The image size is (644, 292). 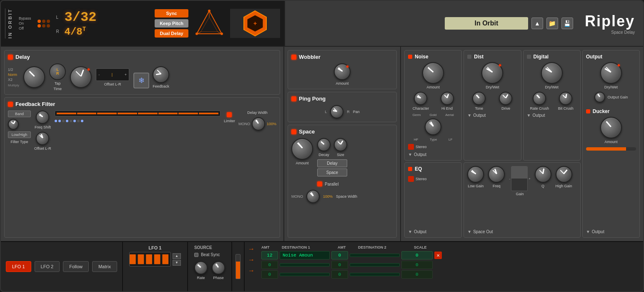 What do you see at coordinates (611, 232) in the screenshot?
I see `output-output: ▼ Output` at bounding box center [611, 232].